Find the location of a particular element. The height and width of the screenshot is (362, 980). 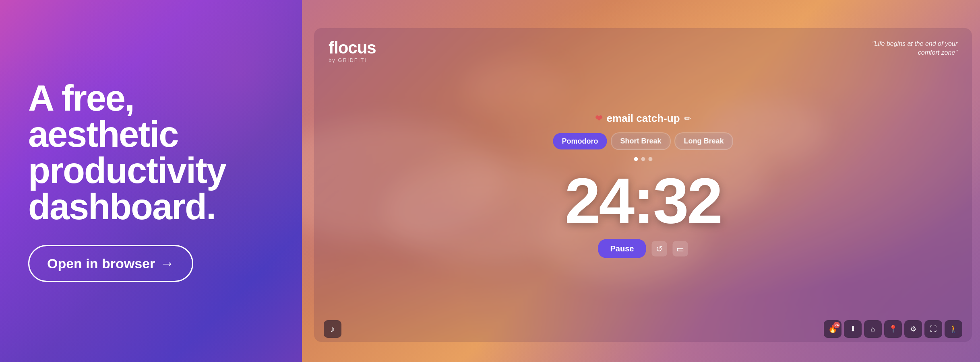

fire-button: 🔥 24 is located at coordinates (833, 329).